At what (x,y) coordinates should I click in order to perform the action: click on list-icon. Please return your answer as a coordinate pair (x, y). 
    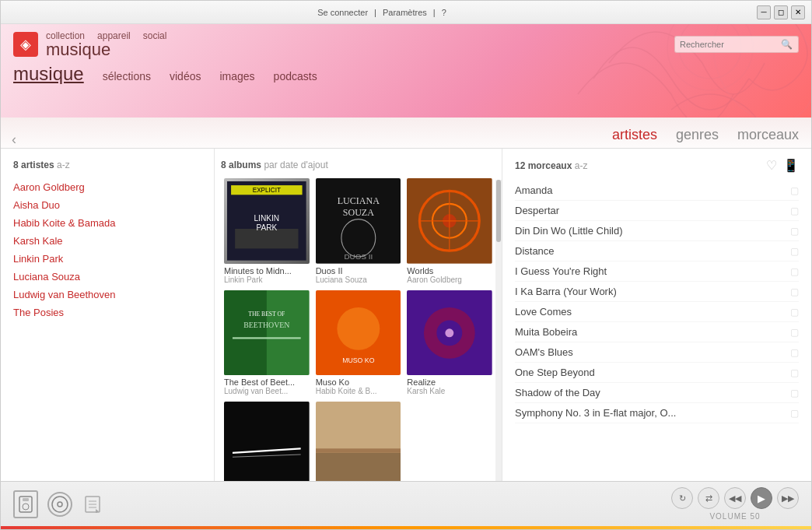
    Looking at the image, I should click on (93, 504).